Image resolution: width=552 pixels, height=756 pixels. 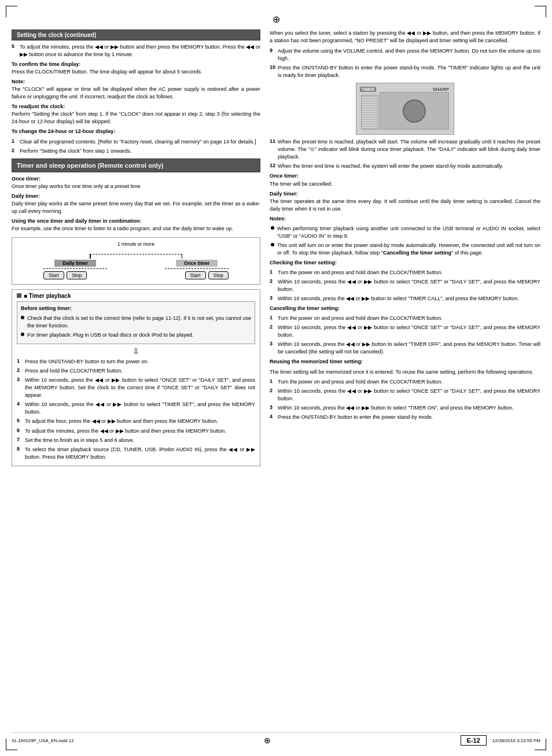 I want to click on item-5: 5 To adjust the minutes, press the ◀◀ or…, so click(x=136, y=51).